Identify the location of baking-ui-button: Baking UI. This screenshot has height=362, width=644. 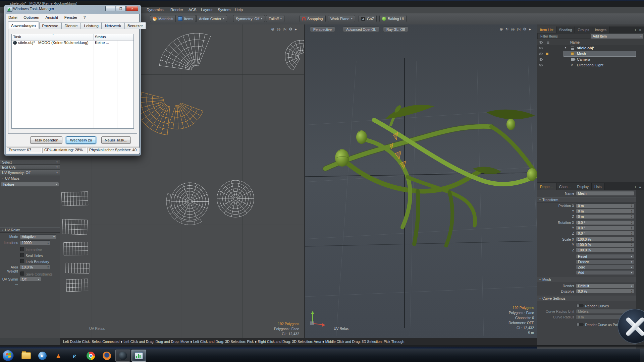
(393, 19).